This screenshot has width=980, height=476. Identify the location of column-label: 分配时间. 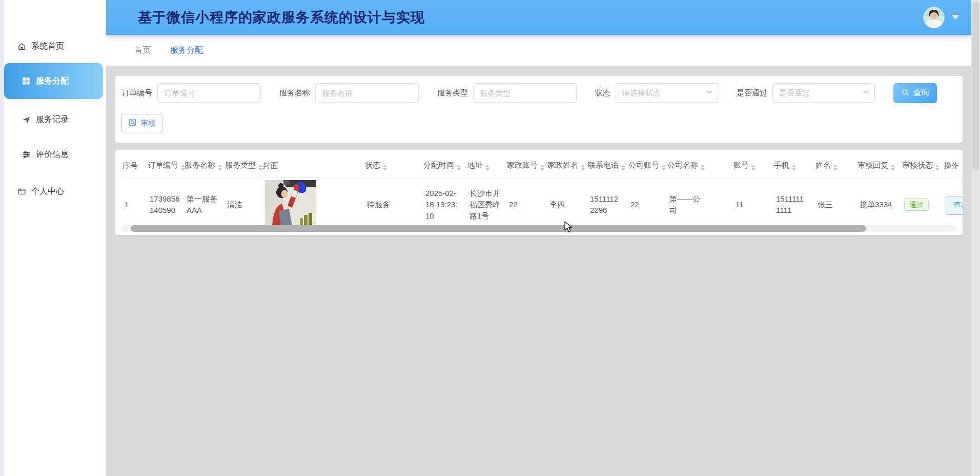
(439, 165).